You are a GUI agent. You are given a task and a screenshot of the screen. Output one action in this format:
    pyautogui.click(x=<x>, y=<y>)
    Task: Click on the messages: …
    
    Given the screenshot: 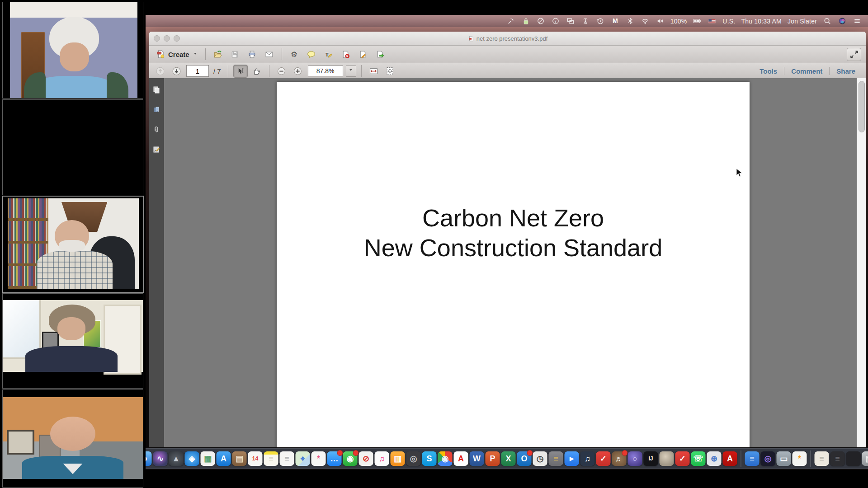 What is the action you would take?
    pyautogui.click(x=335, y=459)
    